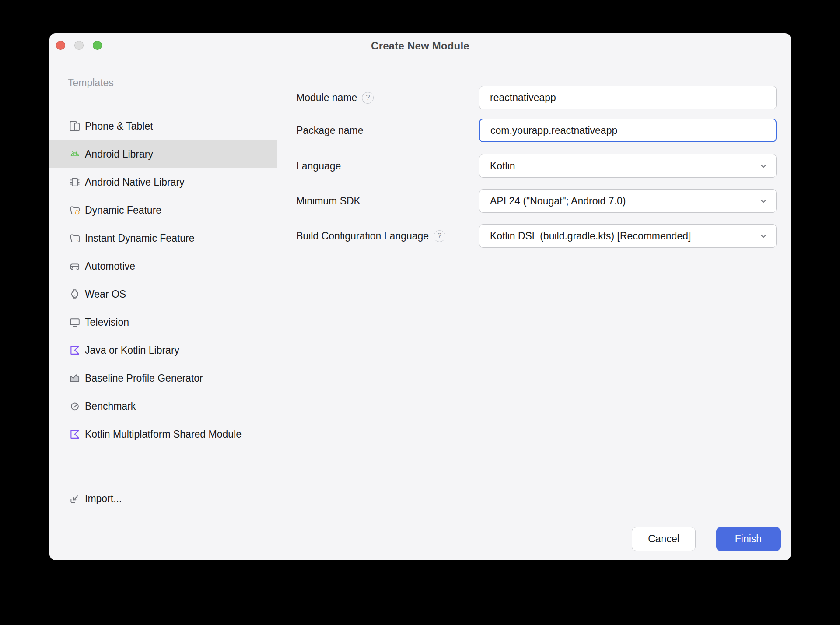 The height and width of the screenshot is (625, 840). What do you see at coordinates (328, 201) in the screenshot?
I see `minimum-sdk-row: Minimum SDK API 24 ("Nougat"; Android 7.…` at bounding box center [328, 201].